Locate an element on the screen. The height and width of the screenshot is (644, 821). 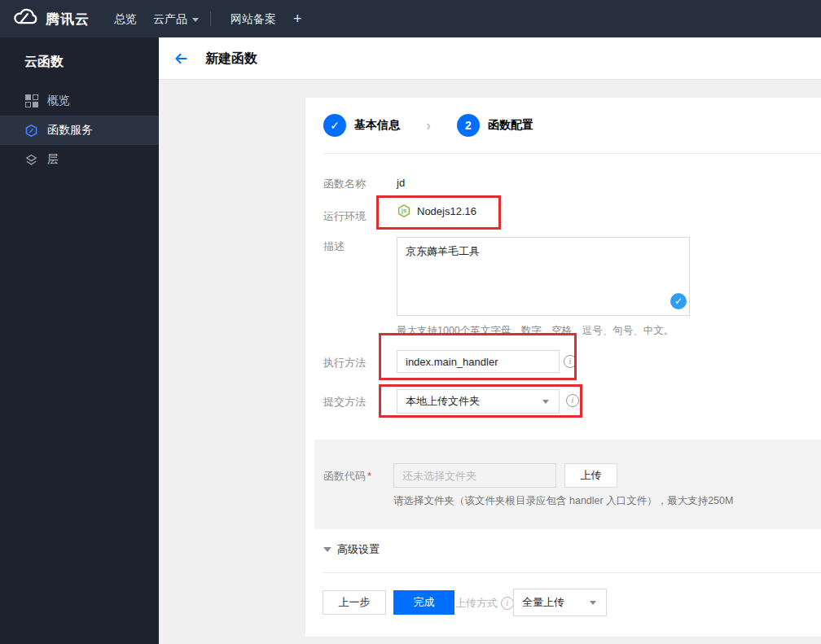
nav-products: 云产品 is located at coordinates (176, 19).